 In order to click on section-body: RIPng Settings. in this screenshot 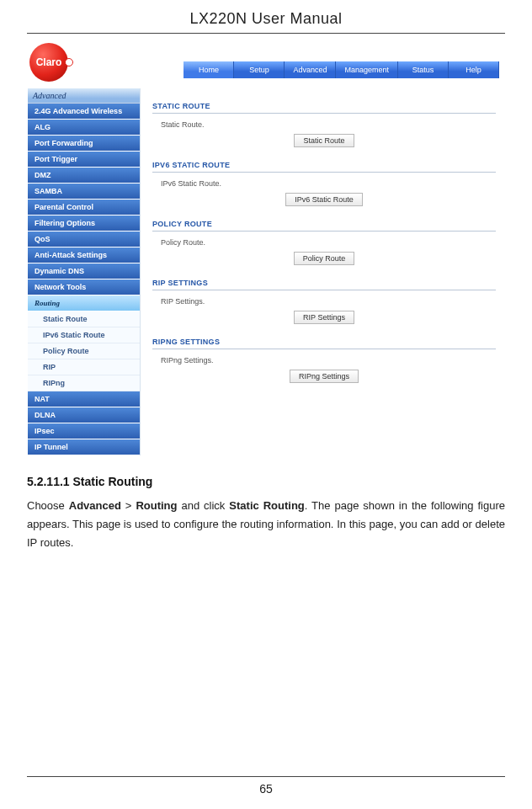, I will do `click(324, 358)`.